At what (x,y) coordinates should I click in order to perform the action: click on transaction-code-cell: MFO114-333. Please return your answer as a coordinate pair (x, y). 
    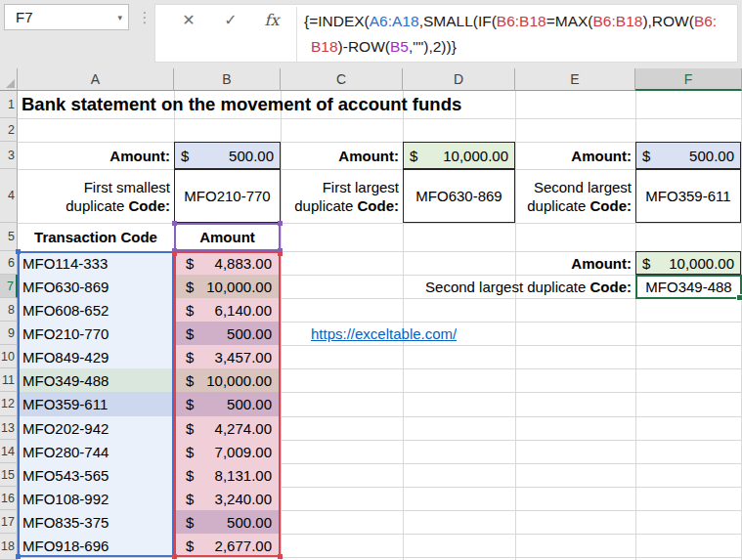
    Looking at the image, I should click on (96, 263).